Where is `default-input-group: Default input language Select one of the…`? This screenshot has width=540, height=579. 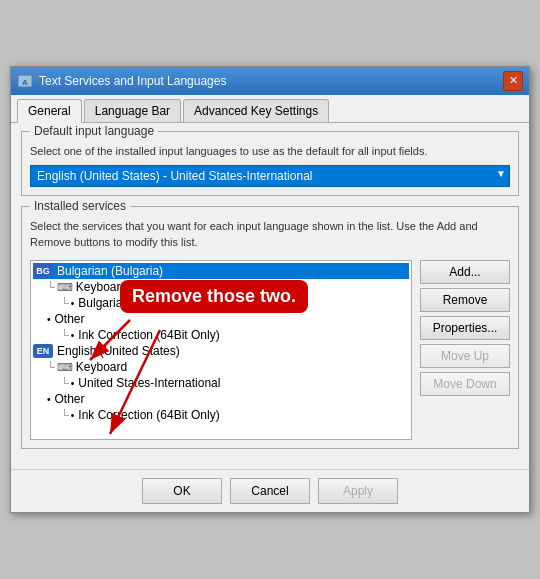 default-input-group: Default input language Select one of the… is located at coordinates (270, 164).